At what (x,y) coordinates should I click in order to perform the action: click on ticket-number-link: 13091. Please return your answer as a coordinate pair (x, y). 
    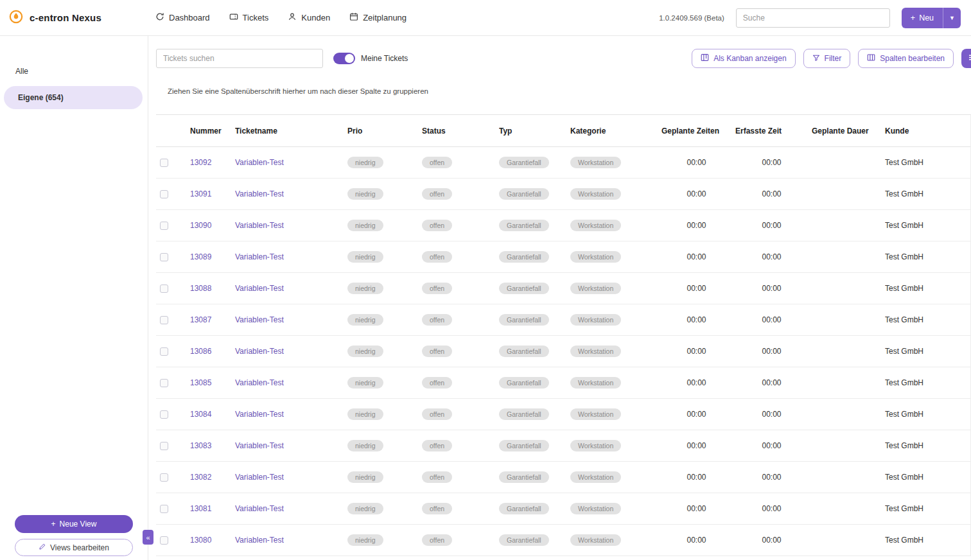
    Looking at the image, I should click on (200, 194).